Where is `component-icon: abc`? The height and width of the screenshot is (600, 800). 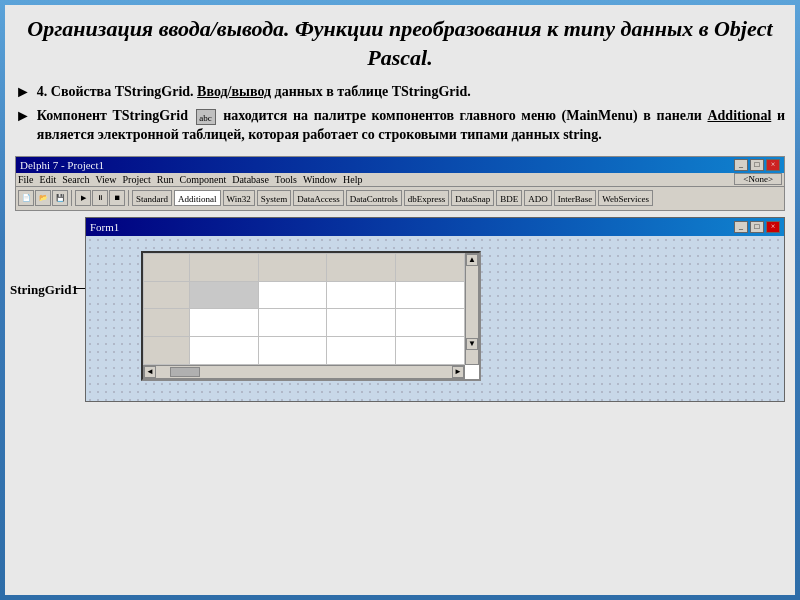 component-icon: abc is located at coordinates (206, 117).